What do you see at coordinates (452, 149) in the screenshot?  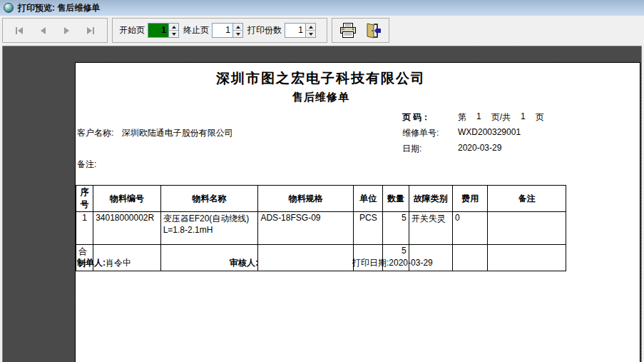 I see `date-row: 日期: 2020-03-29` at bounding box center [452, 149].